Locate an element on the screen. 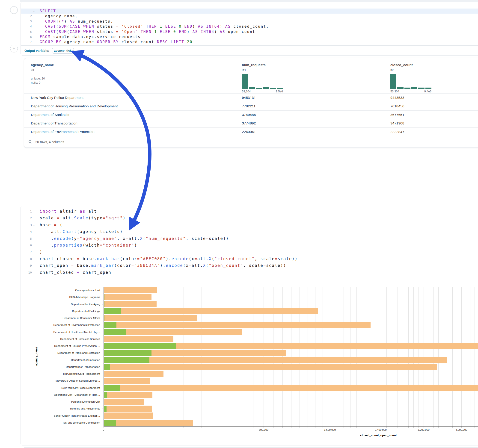 Image resolution: width=478 pixels, height=448 pixels. y-category-label: Department of Buildings is located at coordinates (60, 311).